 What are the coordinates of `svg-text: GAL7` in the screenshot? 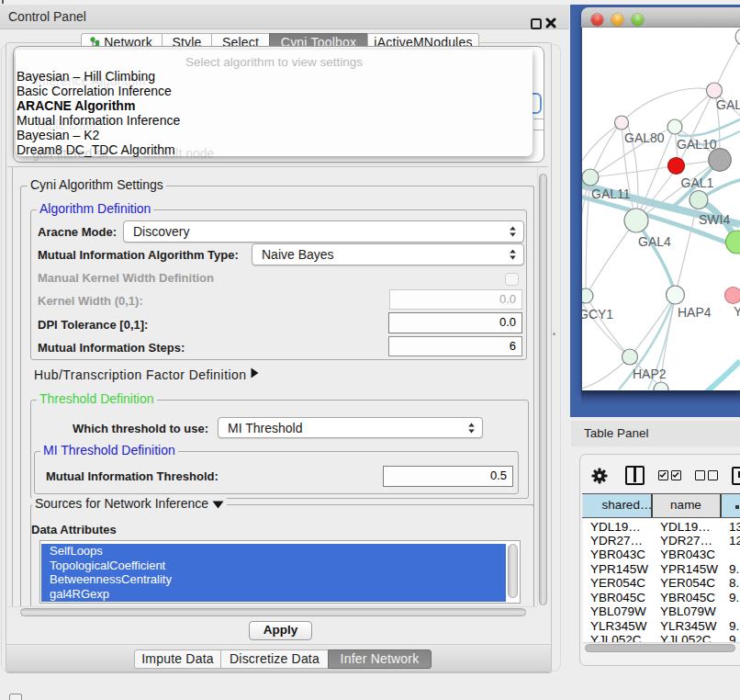 It's located at (728, 105).